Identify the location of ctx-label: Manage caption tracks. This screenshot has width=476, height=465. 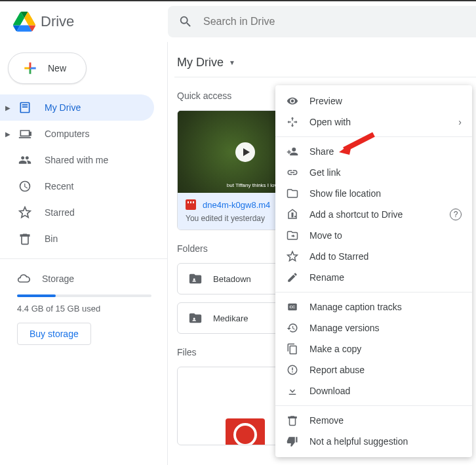
(355, 307).